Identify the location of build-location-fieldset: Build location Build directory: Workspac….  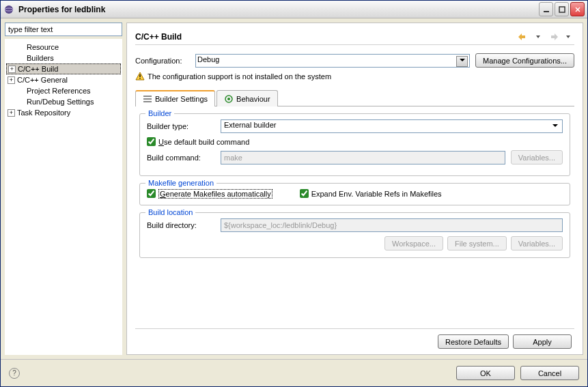
(355, 235).